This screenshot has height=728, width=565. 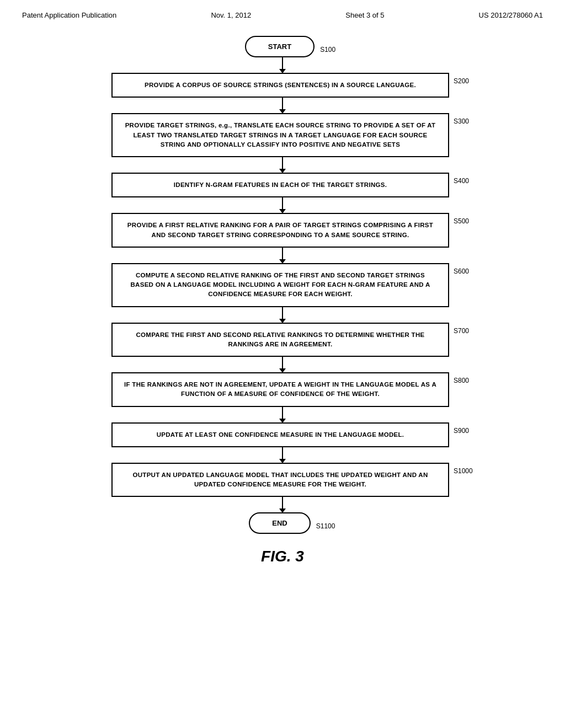 I want to click on s700-label: S700, so click(x=461, y=331).